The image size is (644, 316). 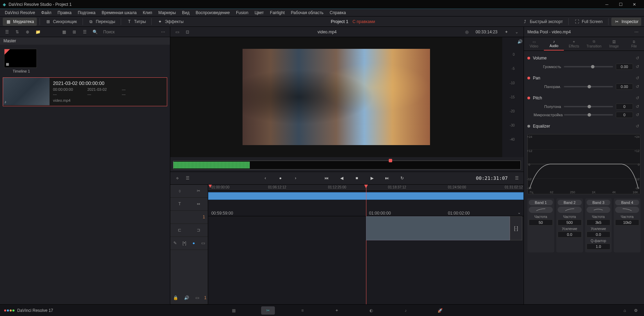 I want to click on timeline-clip, so click(x=438, y=228).